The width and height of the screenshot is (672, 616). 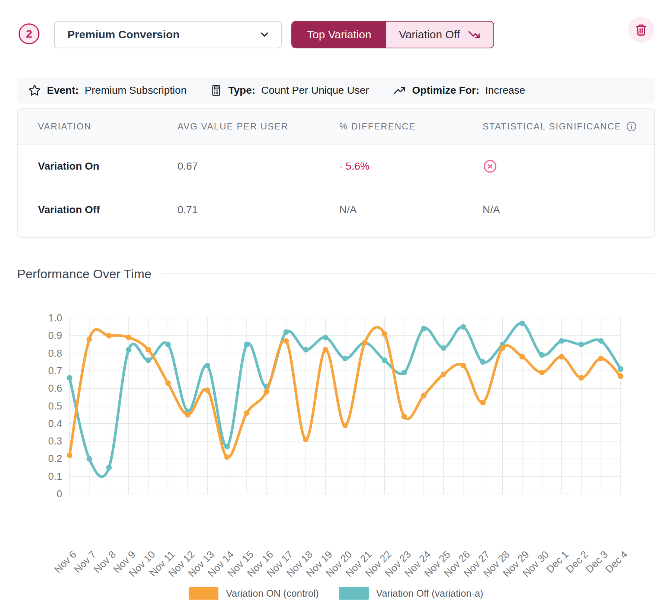 I want to click on variation-off-label: Variation Off, so click(x=429, y=35).